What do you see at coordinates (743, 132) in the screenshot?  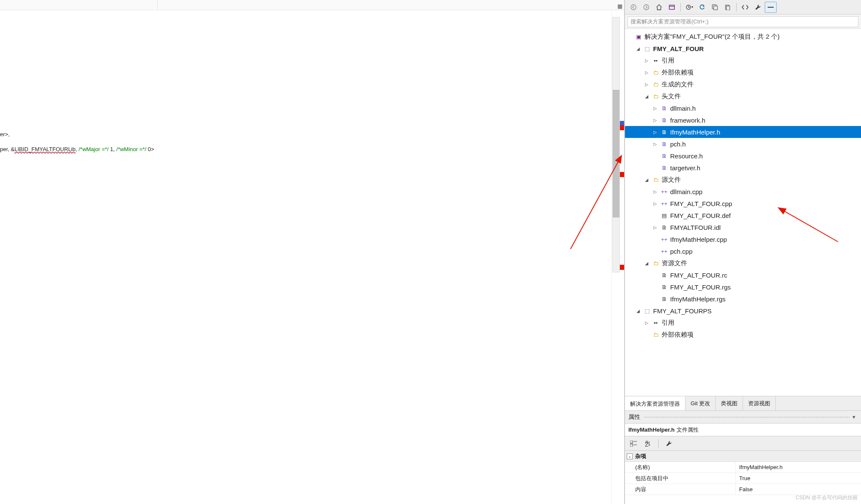 I see `file-node-selected: ▷🗎IfmyMathHelper.h` at bounding box center [743, 132].